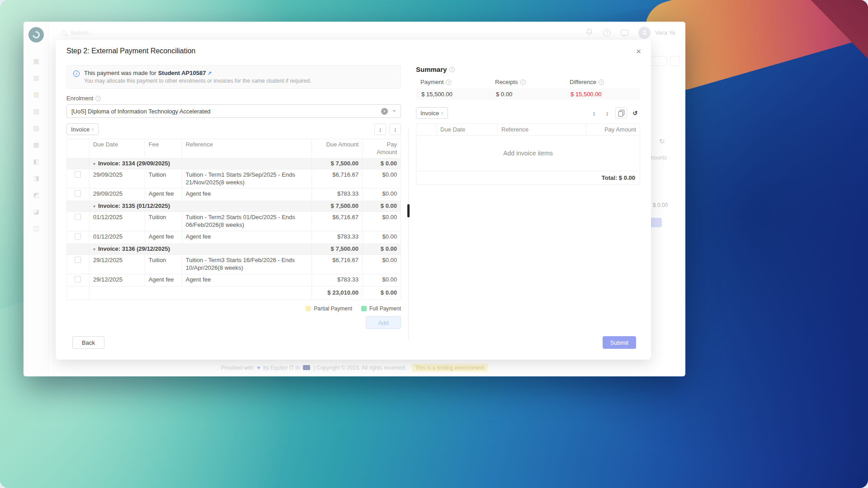 The image size is (868, 488). What do you see at coordinates (234, 195) in the screenshot?
I see `invoice-item-row: 29/09/2025 Agent fee Agent fee $783.33 $…` at bounding box center [234, 195].